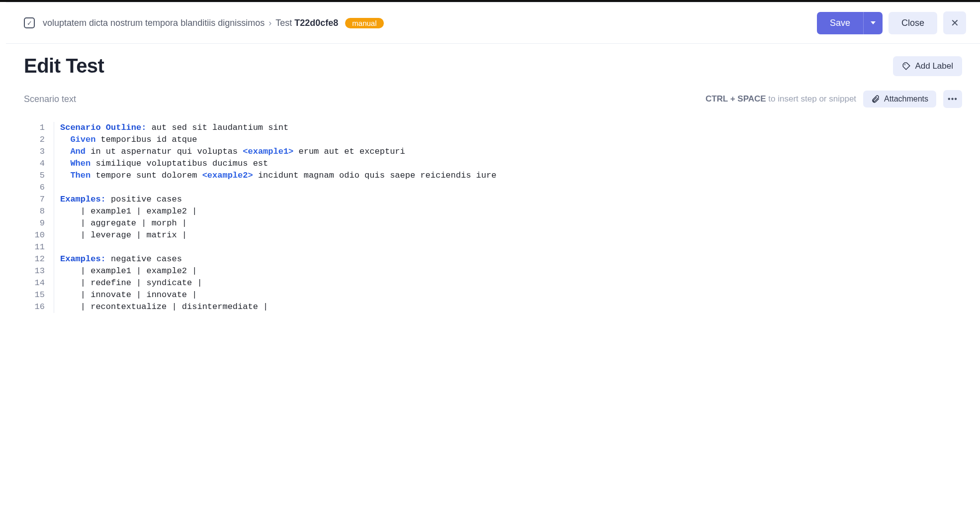 This screenshot has height=518, width=980. What do you see at coordinates (316, 23) in the screenshot?
I see `breadcrumb-test-code: T22d0cfe8` at bounding box center [316, 23].